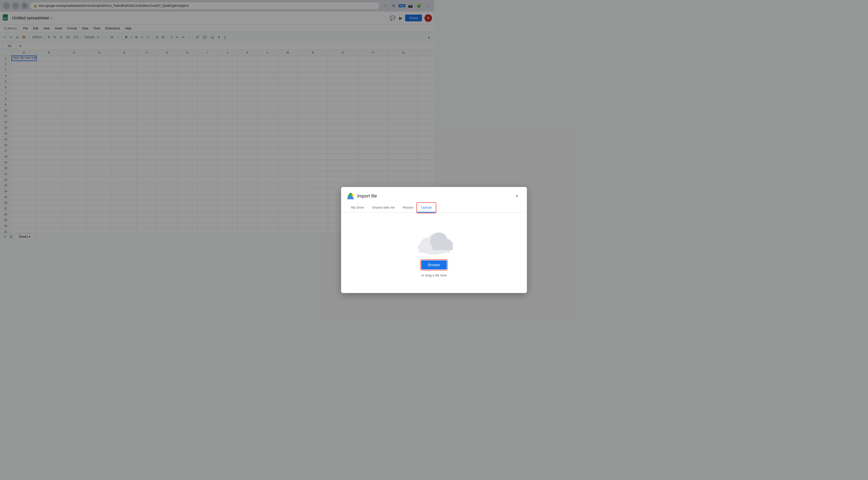 The image size is (868, 480). Describe the element at coordinates (358, 208) in the screenshot. I see `tab-my-drive: My Drive` at that location.